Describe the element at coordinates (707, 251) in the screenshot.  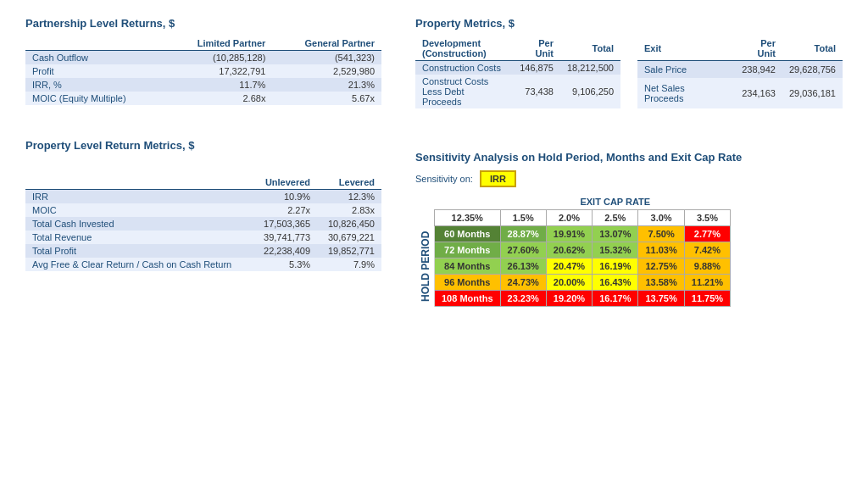
I see `sensitivity-cell: 7.42%` at that location.